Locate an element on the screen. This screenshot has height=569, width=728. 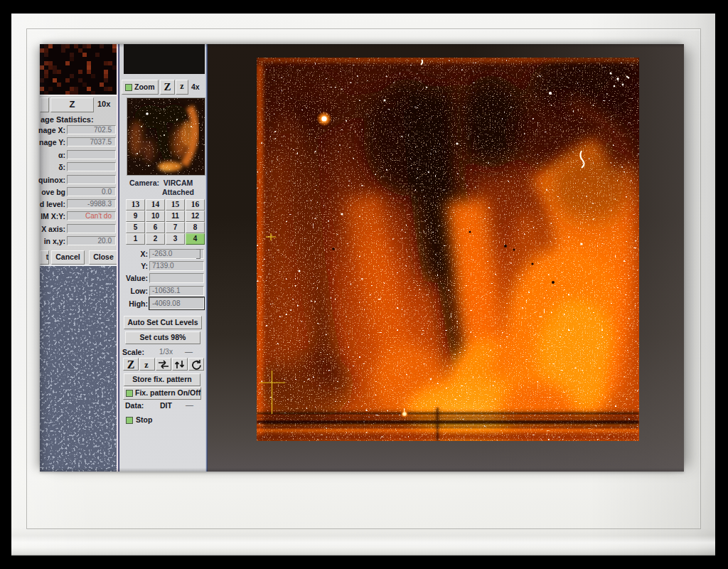
svg-text: Z is located at coordinates (131, 364).